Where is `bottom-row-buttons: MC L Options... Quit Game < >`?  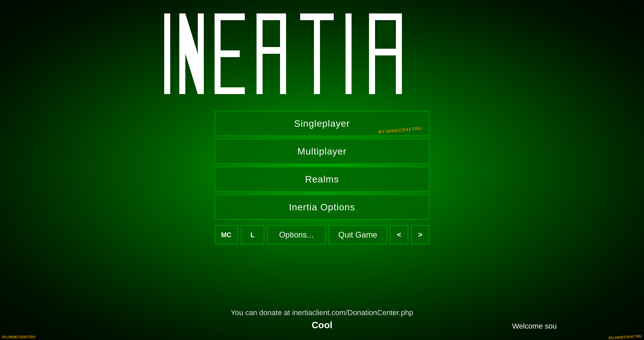 bottom-row-buttons: MC L Options... Quit Game < > is located at coordinates (322, 235).